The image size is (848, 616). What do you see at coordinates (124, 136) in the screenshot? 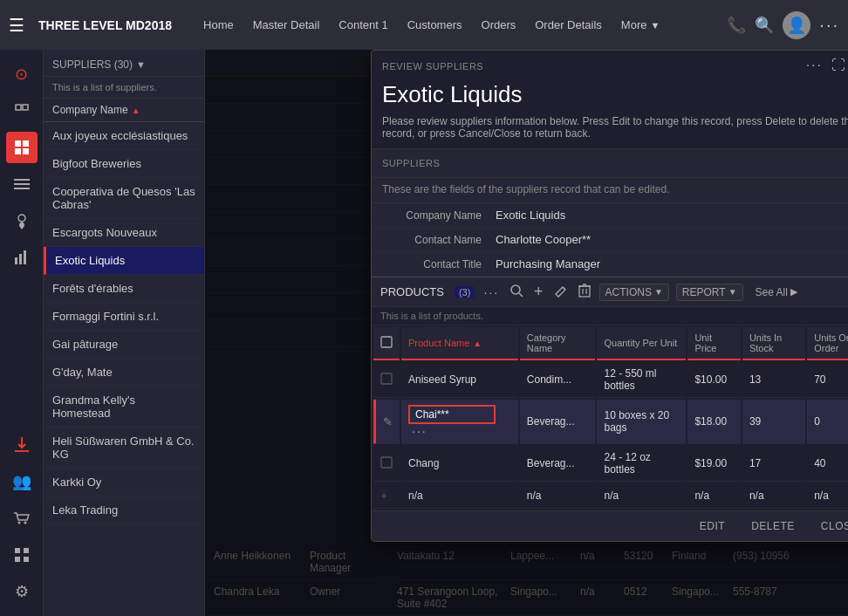
I see `supplier-item: Aux joyeux ecclésiastiques` at bounding box center [124, 136].